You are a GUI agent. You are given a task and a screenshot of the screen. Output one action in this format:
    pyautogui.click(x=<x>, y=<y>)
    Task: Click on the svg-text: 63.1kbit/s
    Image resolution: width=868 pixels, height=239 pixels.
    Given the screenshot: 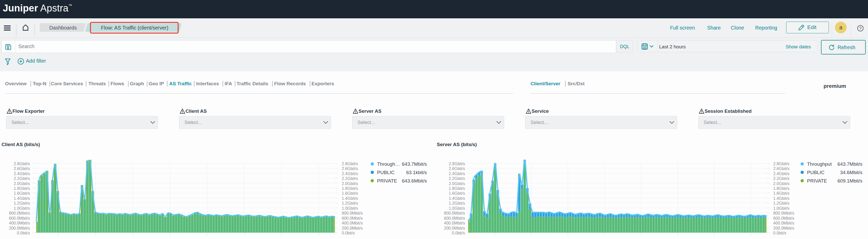 What is the action you would take?
    pyautogui.click(x=416, y=172)
    